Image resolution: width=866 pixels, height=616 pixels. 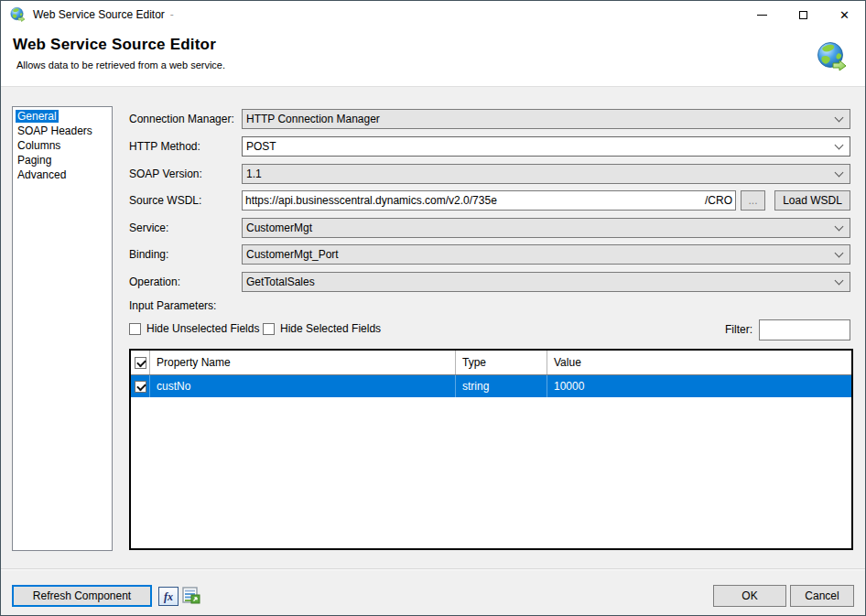 I want to click on soap-version-combo: 1.1, so click(x=546, y=174).